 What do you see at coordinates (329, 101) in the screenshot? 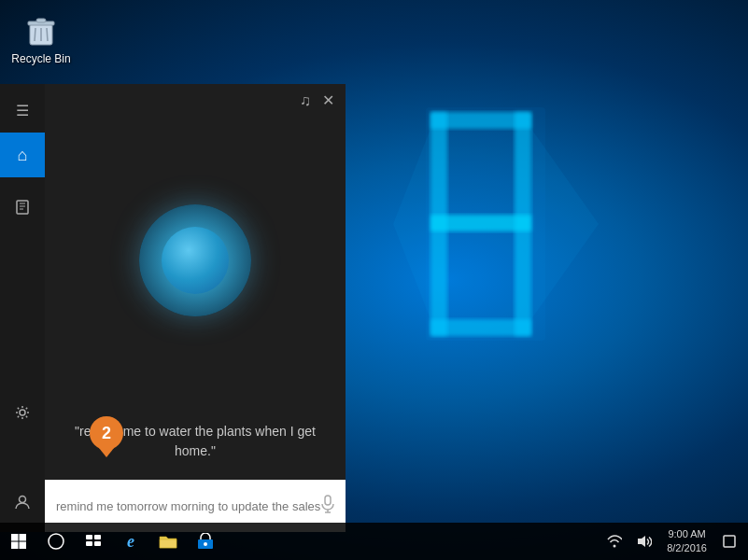
I see `close-icon: ✕` at bounding box center [329, 101].